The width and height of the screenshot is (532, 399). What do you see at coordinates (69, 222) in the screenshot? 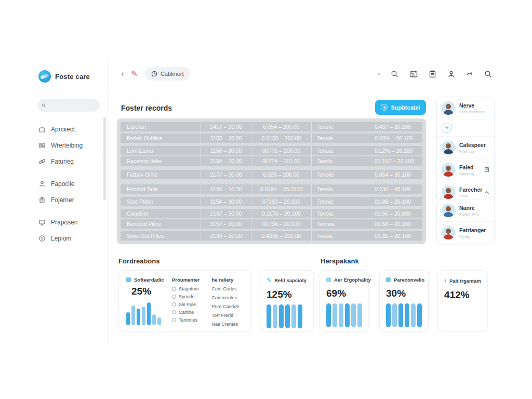
I see `sidebar-item-praposen: Praposen` at bounding box center [69, 222].